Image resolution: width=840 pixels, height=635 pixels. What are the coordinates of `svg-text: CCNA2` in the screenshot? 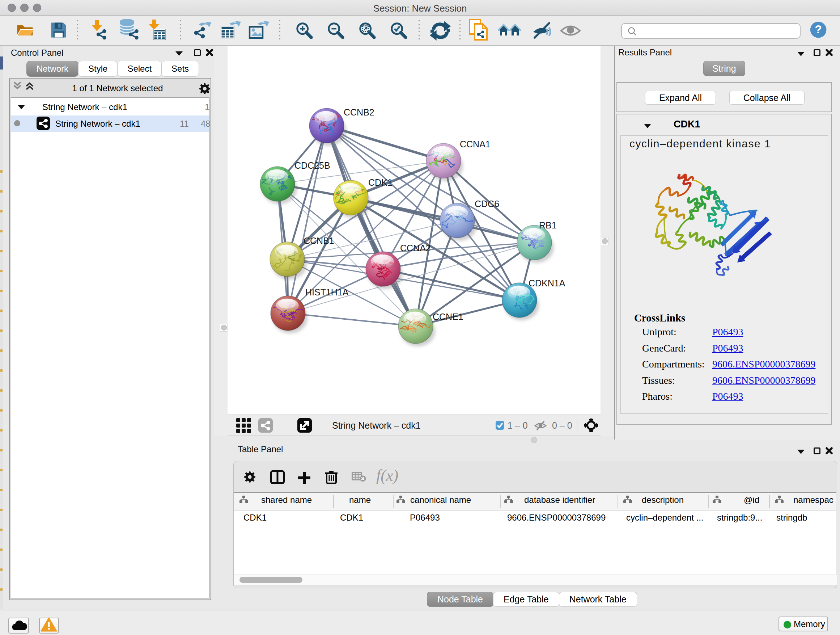 It's located at (415, 248).